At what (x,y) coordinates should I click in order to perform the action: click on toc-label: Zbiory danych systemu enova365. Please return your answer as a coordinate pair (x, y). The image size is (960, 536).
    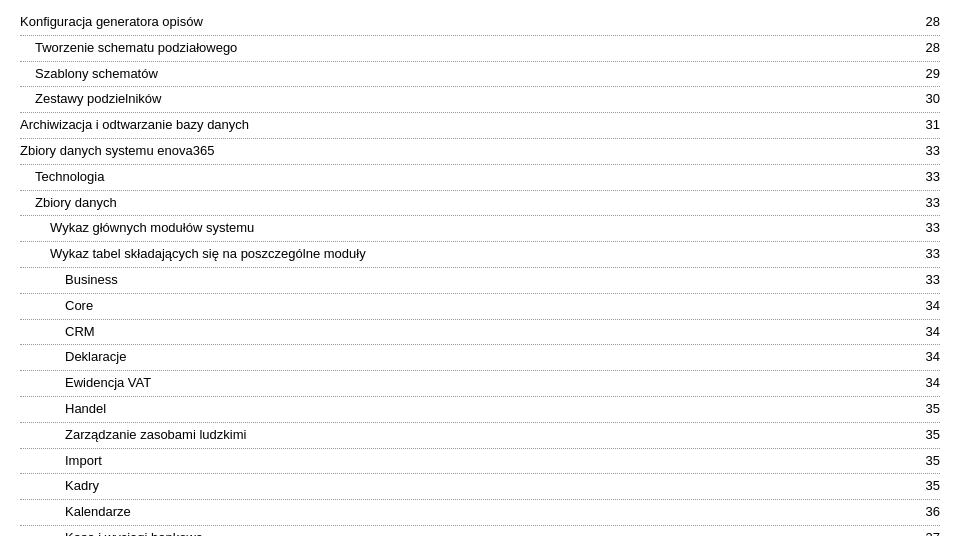
    Looking at the image, I should click on (465, 152).